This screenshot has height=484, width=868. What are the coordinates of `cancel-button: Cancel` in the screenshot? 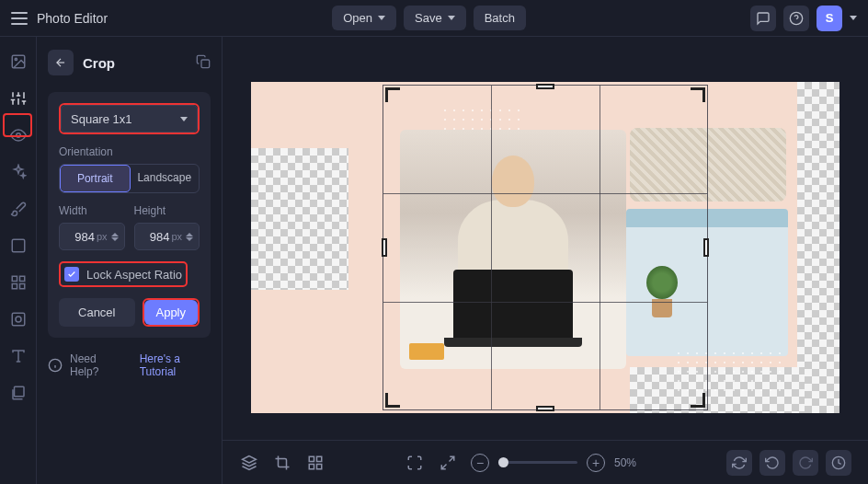 It's located at (97, 313).